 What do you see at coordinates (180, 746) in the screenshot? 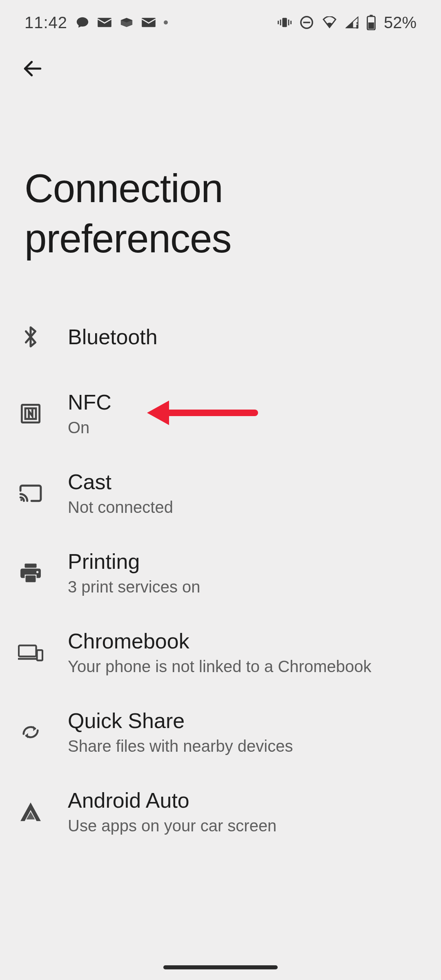
I see `setting-subtitle: Share files with nearby devices` at bounding box center [180, 746].